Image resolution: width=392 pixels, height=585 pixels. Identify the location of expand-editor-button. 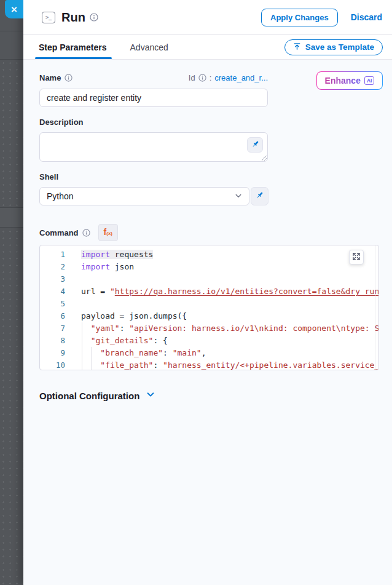
(356, 257).